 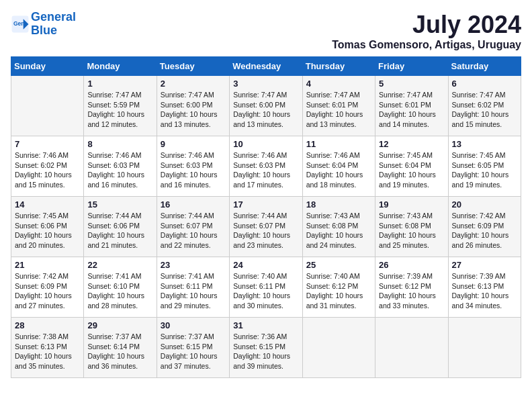 I want to click on daylight-text: Daylight: 10 hours and 19 minutes., so click(x=411, y=180).